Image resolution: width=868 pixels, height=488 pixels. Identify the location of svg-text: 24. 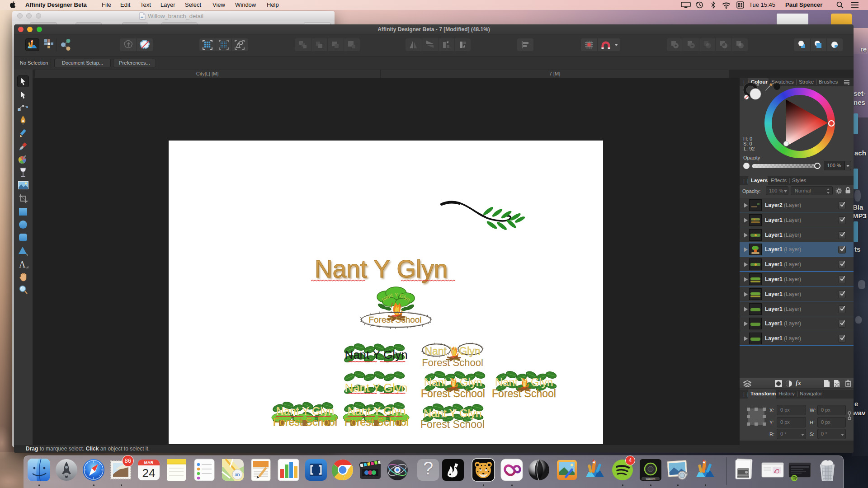
(149, 473).